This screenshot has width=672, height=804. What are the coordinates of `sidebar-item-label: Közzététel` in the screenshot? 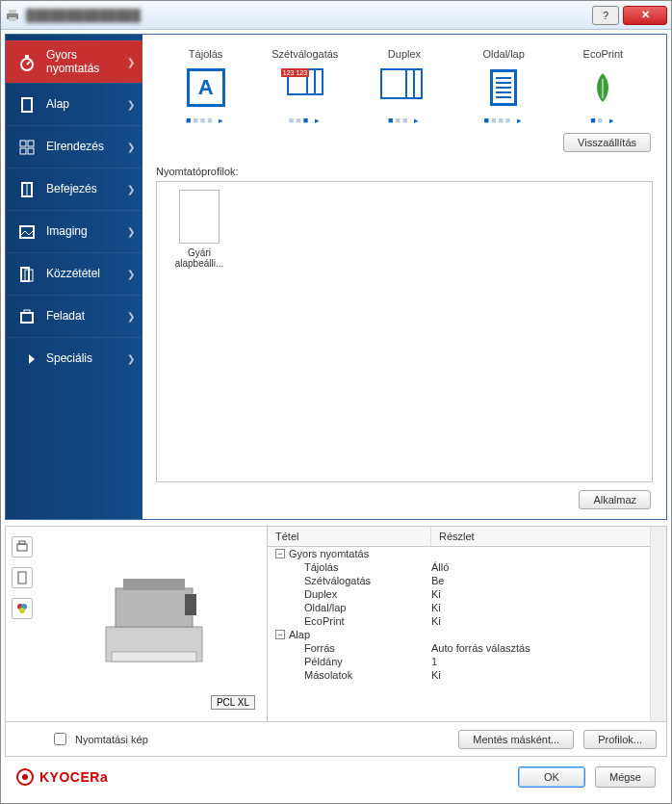 It's located at (73, 273).